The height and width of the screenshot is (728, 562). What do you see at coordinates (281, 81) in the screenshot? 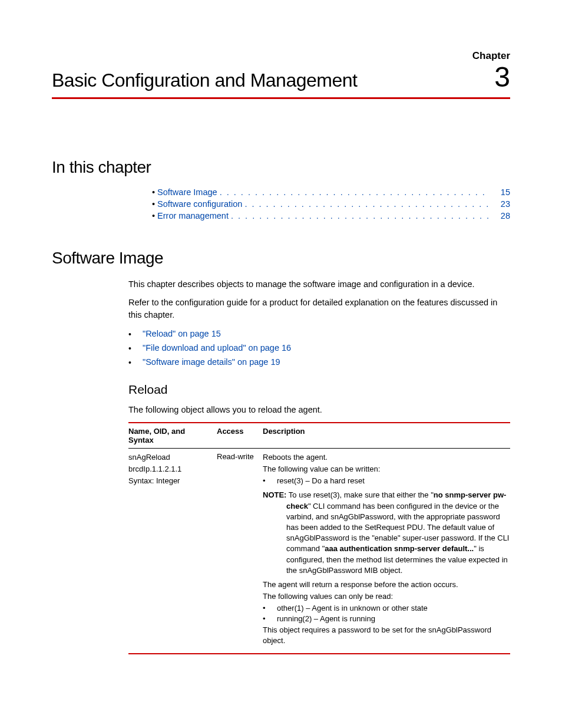
I see `chapter-header: Basic Configuration and Management 3` at bounding box center [281, 81].